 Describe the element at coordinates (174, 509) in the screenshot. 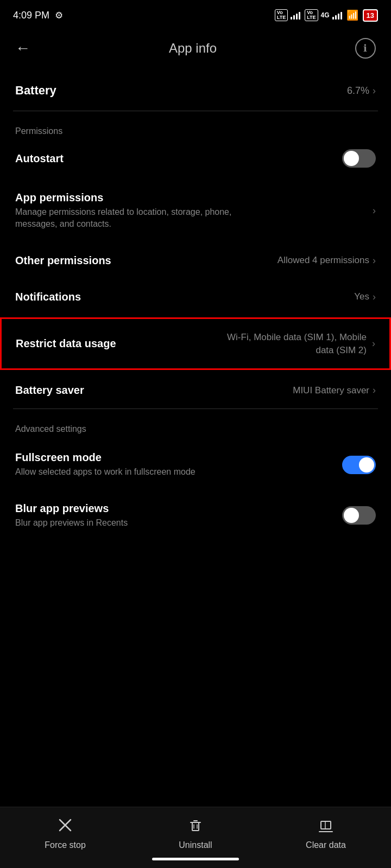

I see `blur-title: Blur app previews` at that location.